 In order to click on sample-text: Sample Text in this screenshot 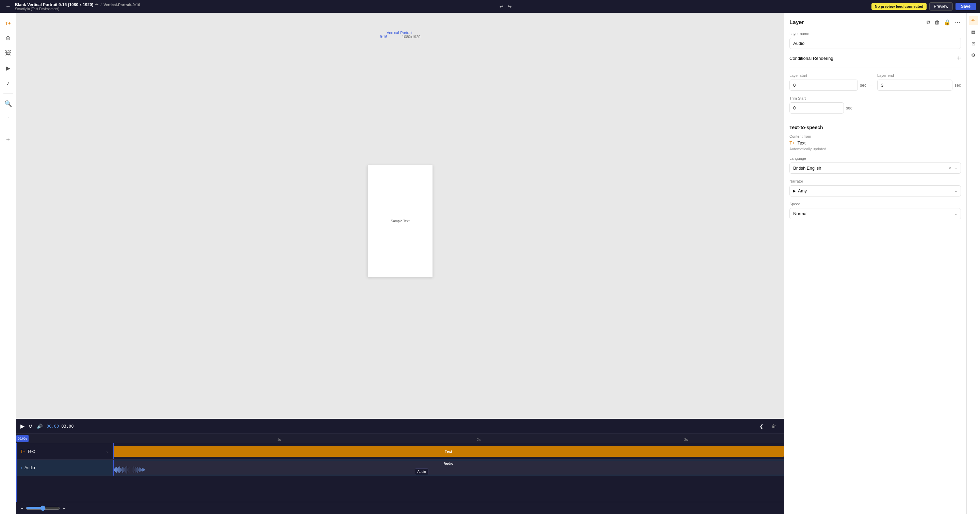, I will do `click(400, 221)`.